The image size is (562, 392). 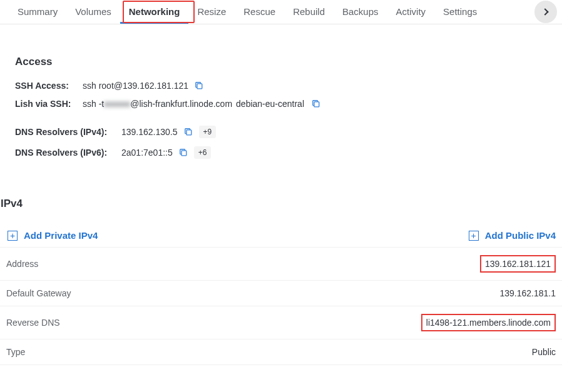 What do you see at coordinates (281, 204) in the screenshot?
I see `ipv4-title: IPv4` at bounding box center [281, 204].